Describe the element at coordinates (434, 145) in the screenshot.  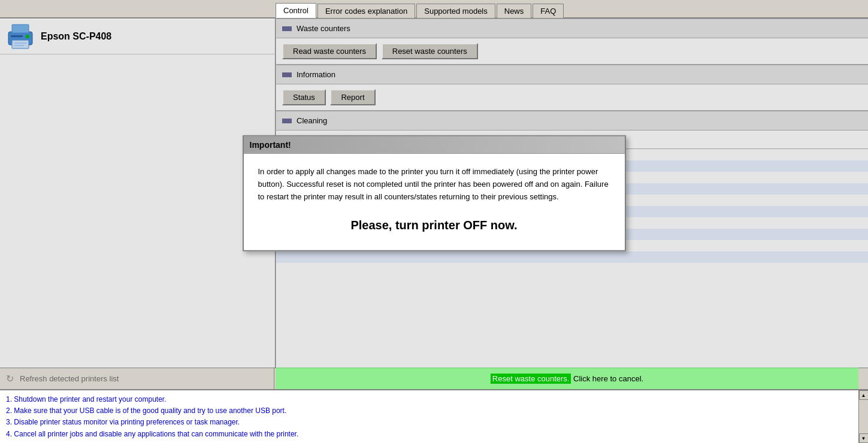
I see `modal-title-bar: Important!` at that location.